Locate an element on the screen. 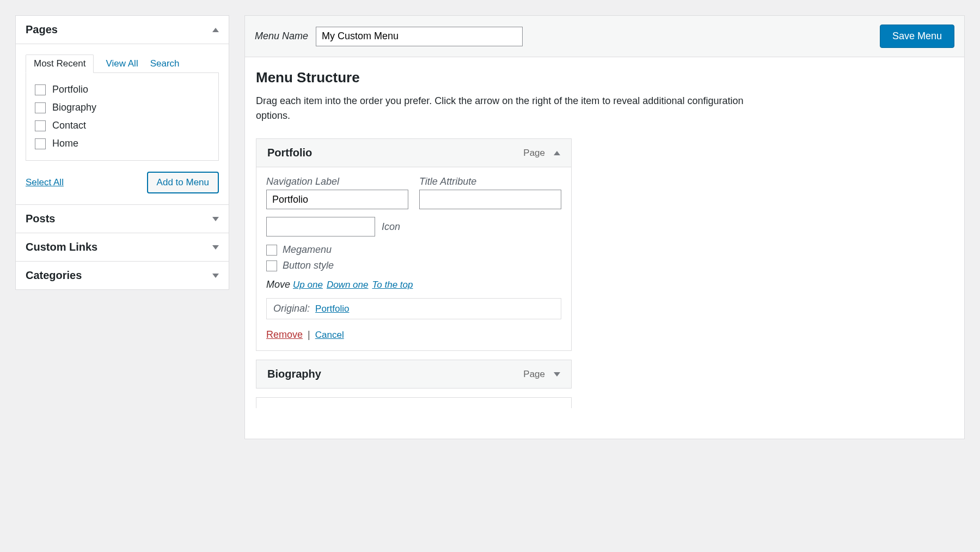 The width and height of the screenshot is (980, 552). move-label: Move is located at coordinates (278, 284).